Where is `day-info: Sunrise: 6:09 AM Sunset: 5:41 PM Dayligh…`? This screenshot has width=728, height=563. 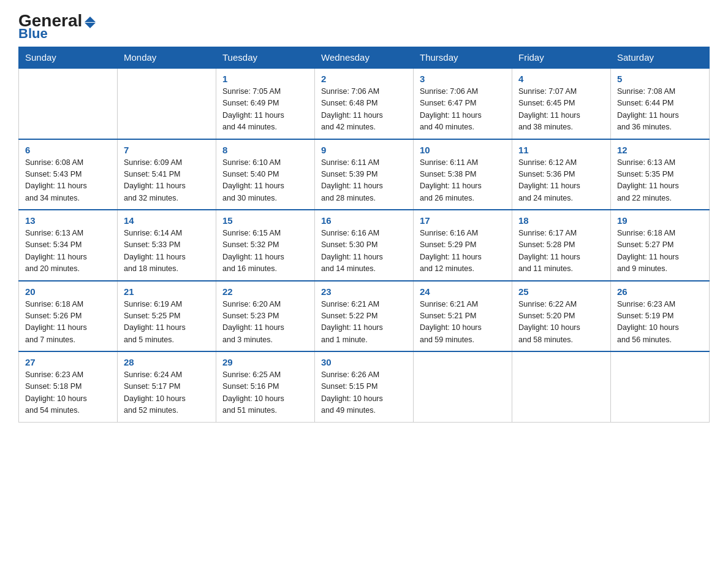 day-info: Sunrise: 6:09 AM Sunset: 5:41 PM Dayligh… is located at coordinates (167, 181).